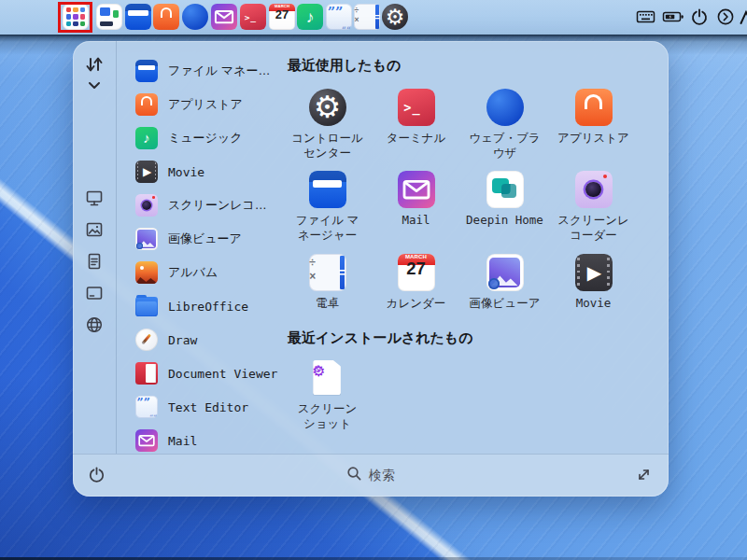 Image resolution: width=747 pixels, height=560 pixels. Describe the element at coordinates (381, 338) in the screenshot. I see `section-title: 最近インストールされたもの` at that location.